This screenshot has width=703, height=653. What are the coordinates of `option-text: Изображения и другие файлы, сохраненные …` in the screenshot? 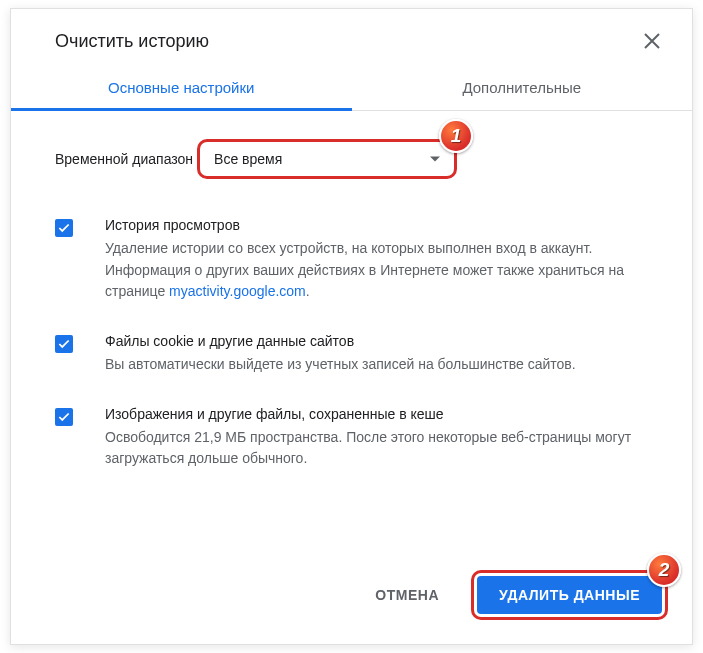 It's located at (376, 438).